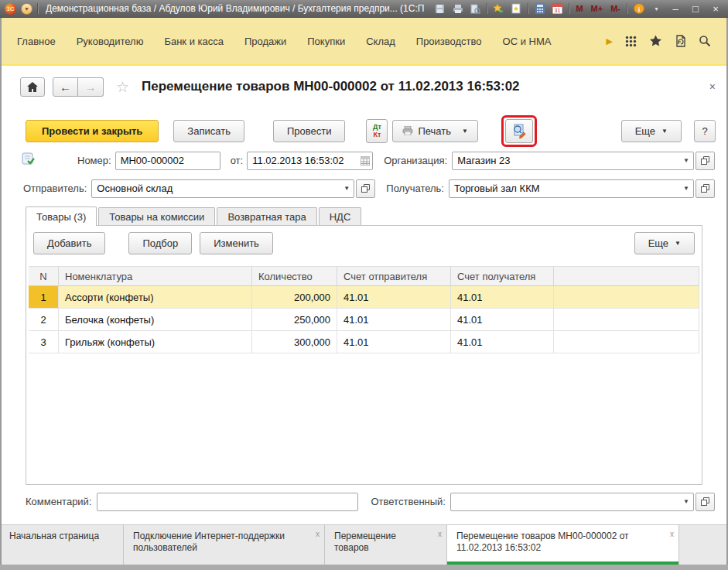 The image size is (728, 570). I want to click on favorites-star-icon, so click(656, 41).